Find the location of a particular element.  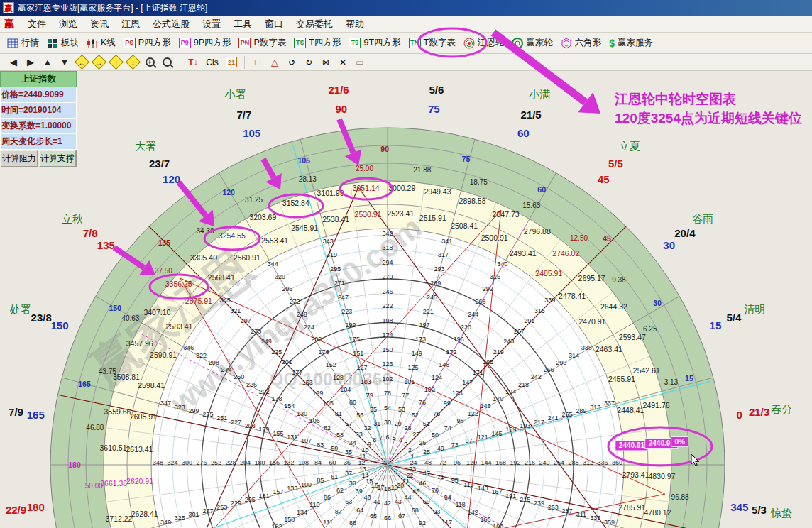

toolbar-t-number-table-button: TN T数字表 is located at coordinates (433, 43).